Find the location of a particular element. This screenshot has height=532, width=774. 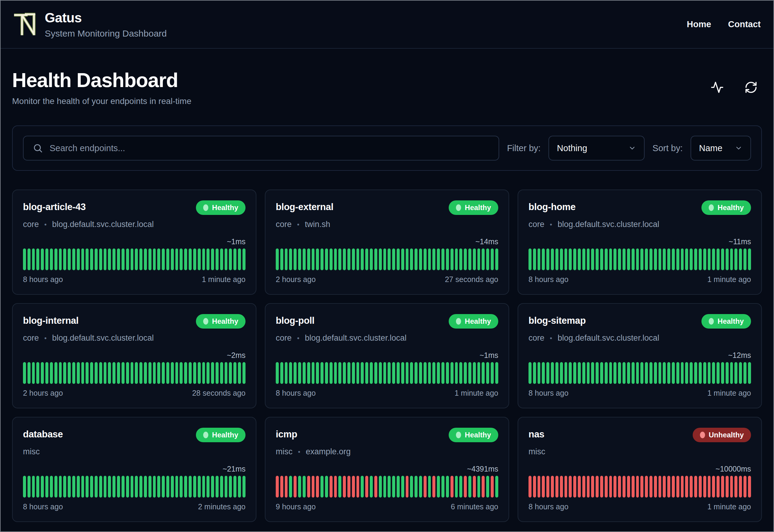

endpoint-card: blog-external Healthy core • twin.sh ~14… is located at coordinates (387, 242).